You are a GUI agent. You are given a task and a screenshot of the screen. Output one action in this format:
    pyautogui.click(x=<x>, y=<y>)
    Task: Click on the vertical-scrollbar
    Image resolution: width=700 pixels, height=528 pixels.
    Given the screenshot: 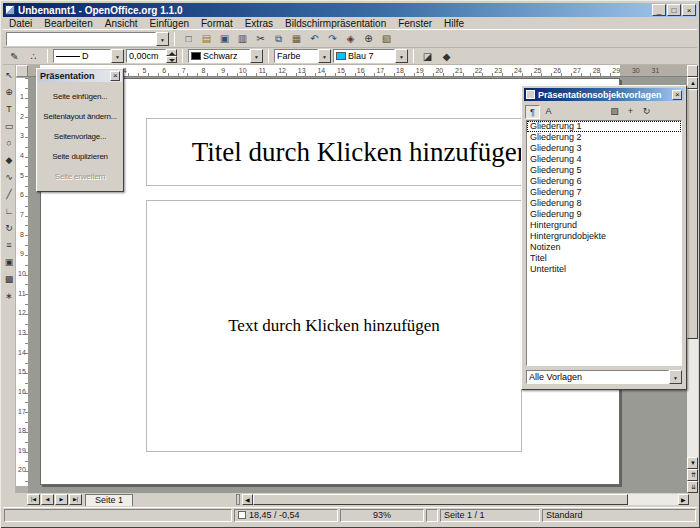 What is the action you would take?
    pyautogui.click(x=692, y=279)
    